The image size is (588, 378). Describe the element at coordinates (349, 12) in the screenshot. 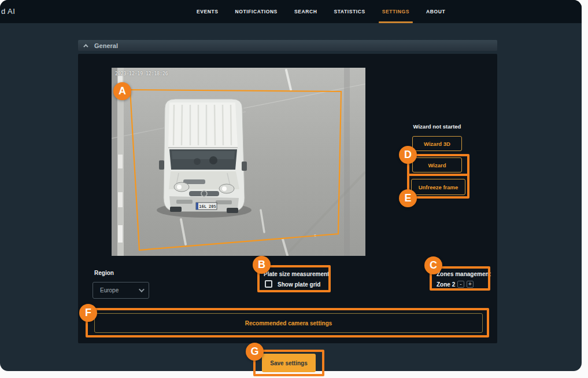

I see `tab-statistics: STATISTICS` at that location.